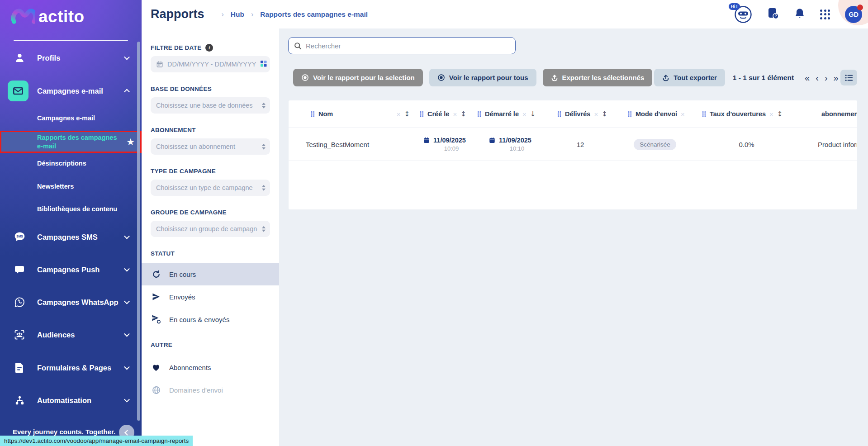 The image size is (868, 446). I want to click on sidebar-item-campagnes-sms: SMS Campagnes SMS, so click(71, 237).